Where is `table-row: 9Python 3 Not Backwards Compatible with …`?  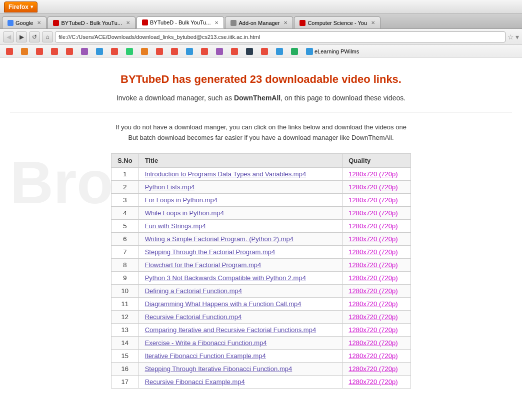
table-row: 9Python 3 Not Backwards Compatible with … is located at coordinates (261, 278).